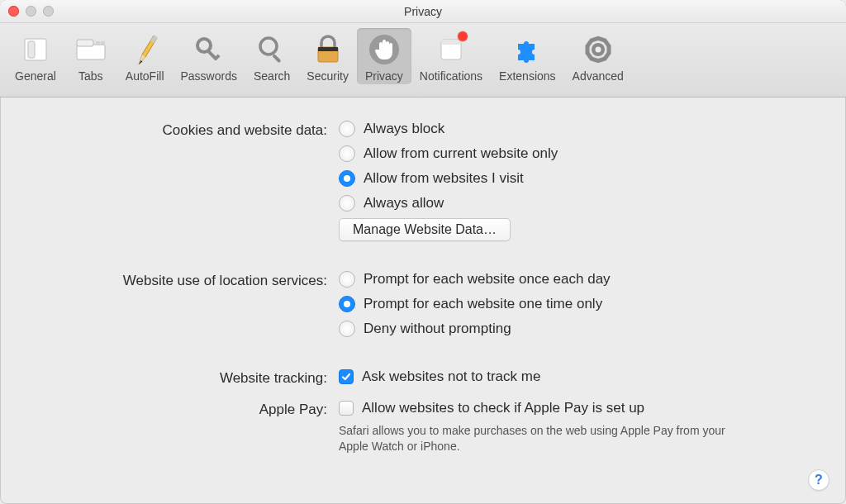 Image resolution: width=846 pixels, height=504 pixels. What do you see at coordinates (209, 50) in the screenshot?
I see `key-icon` at bounding box center [209, 50].